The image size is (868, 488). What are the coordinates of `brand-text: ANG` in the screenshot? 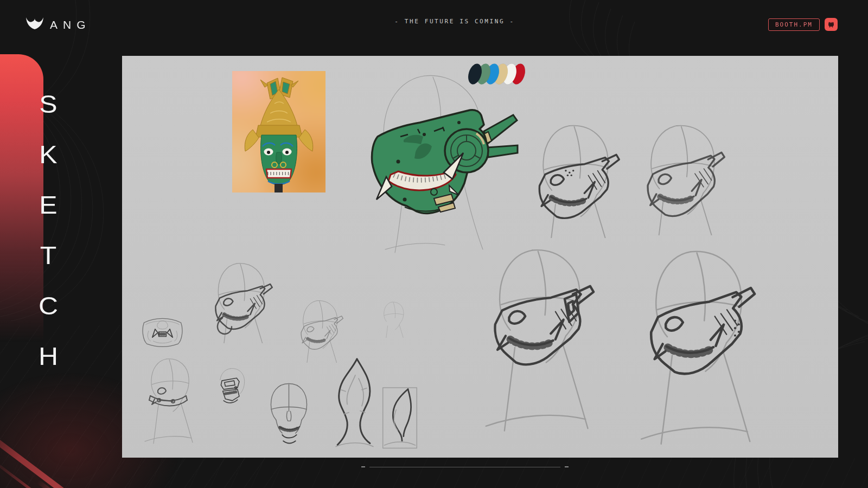 It's located at (71, 24).